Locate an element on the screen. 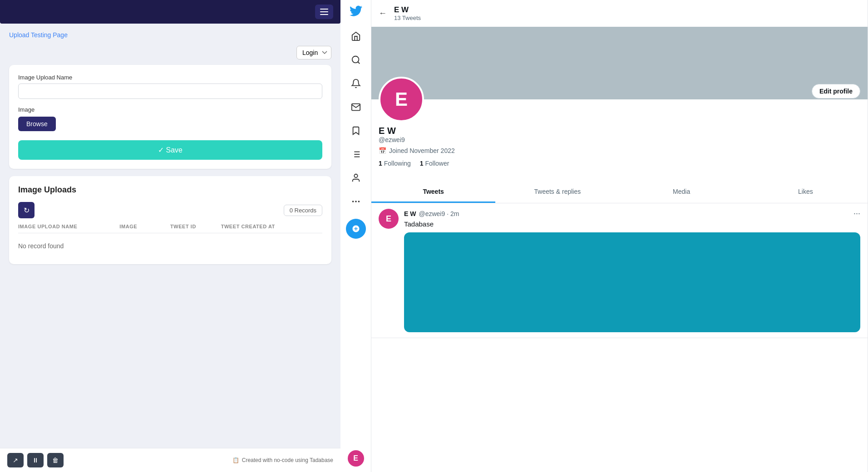  sidebar-item-messages is located at coordinates (356, 107).